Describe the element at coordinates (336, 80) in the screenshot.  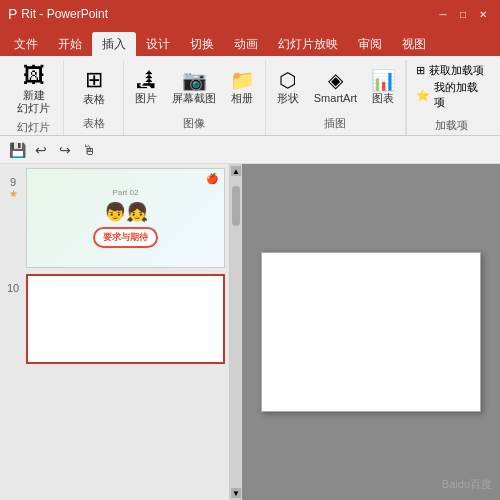
I see `smartart-icon: ◈` at that location.